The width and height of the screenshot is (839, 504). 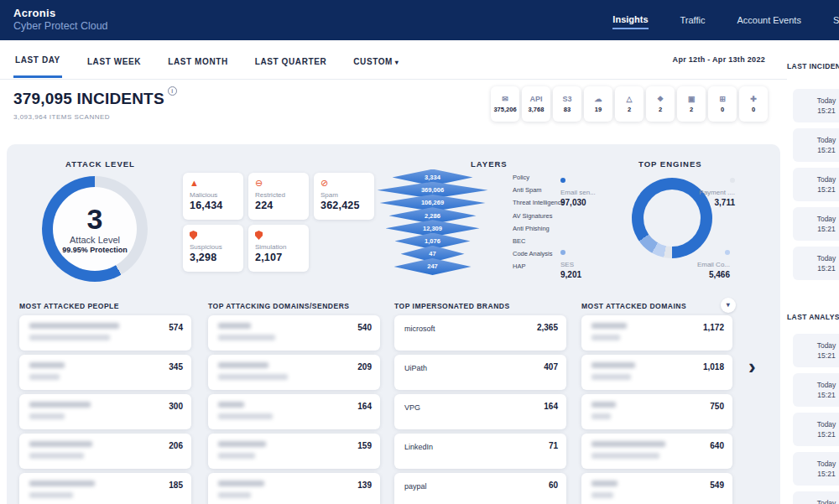 What do you see at coordinates (106, 412) in the screenshot?
I see `list-item: 300` at bounding box center [106, 412].